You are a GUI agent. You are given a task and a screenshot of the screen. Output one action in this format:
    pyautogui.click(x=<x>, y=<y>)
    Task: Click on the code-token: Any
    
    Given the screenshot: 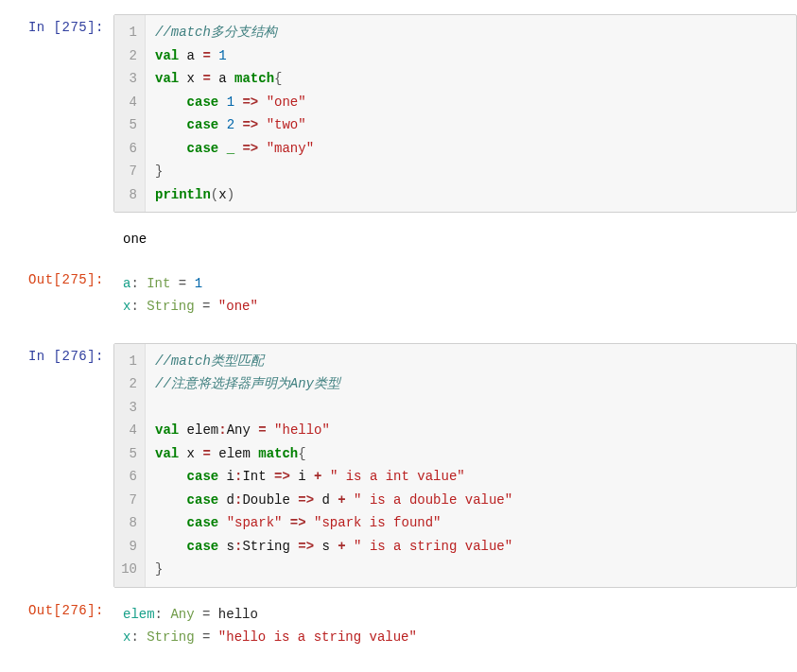 What is the action you would take?
    pyautogui.click(x=238, y=430)
    